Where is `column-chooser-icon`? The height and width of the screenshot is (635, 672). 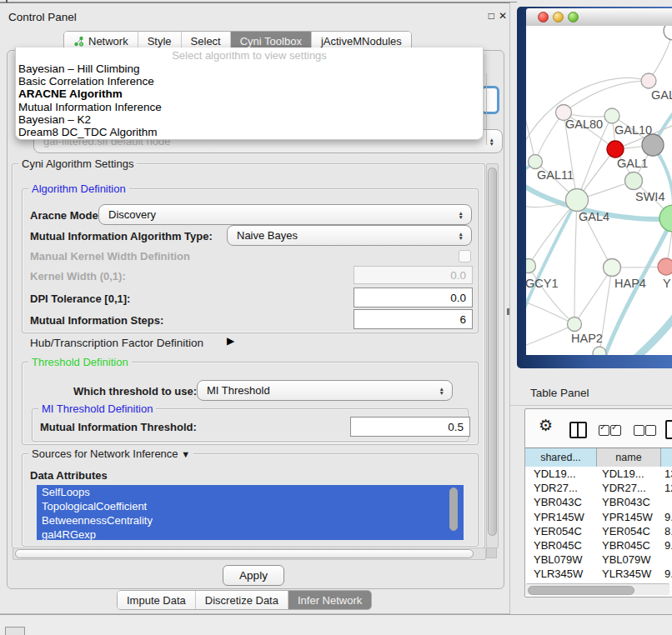
column-chooser-icon is located at coordinates (579, 430).